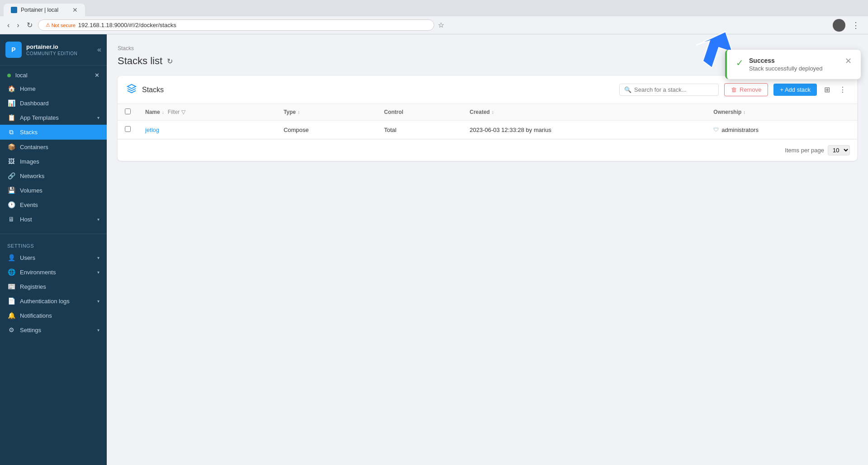 This screenshot has width=868, height=465. Describe the element at coordinates (152, 130) in the screenshot. I see `stack-name-link: jetlog` at that location.